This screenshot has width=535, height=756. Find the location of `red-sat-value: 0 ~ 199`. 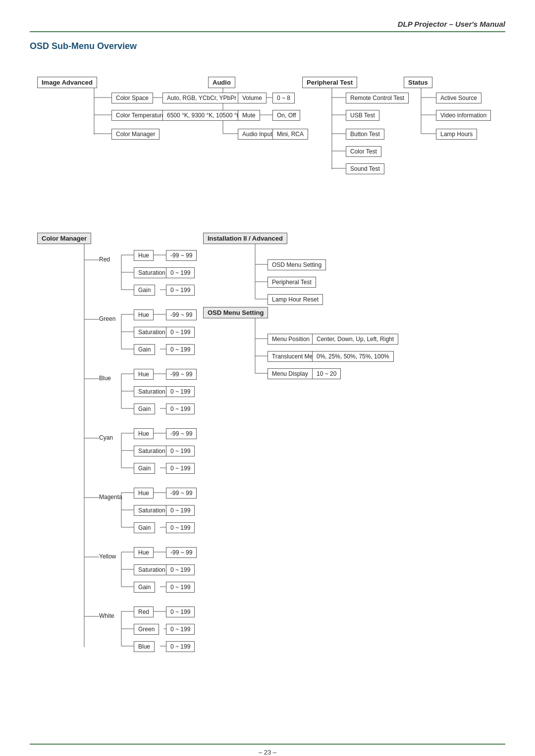

red-sat-value: 0 ~ 199 is located at coordinates (180, 273).